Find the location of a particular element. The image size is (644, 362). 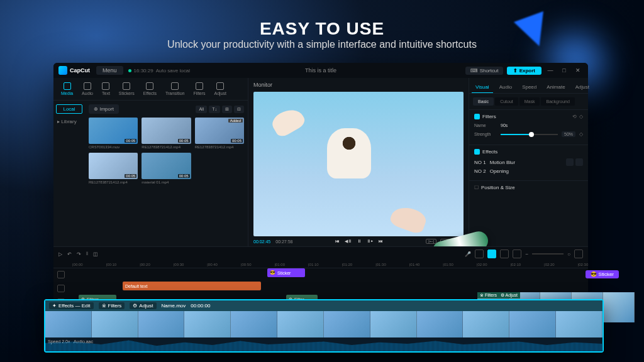

chip-list: ⊟ is located at coordinates (239, 109).